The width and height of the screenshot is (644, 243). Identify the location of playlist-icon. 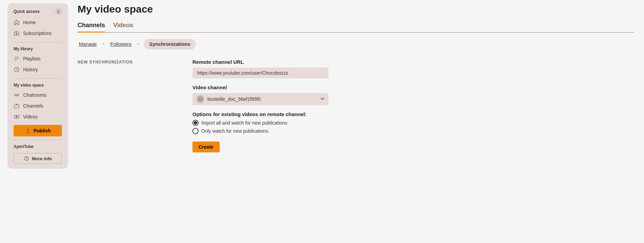
(17, 59).